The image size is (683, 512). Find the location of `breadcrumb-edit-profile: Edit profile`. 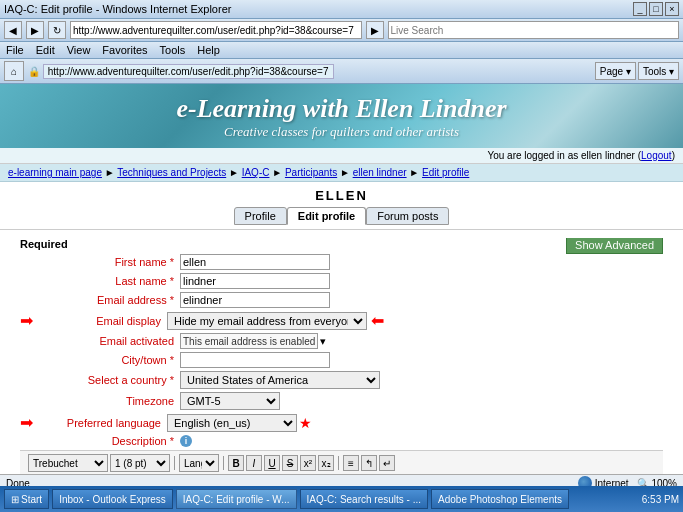

breadcrumb-edit-profile: Edit profile is located at coordinates (446, 172).